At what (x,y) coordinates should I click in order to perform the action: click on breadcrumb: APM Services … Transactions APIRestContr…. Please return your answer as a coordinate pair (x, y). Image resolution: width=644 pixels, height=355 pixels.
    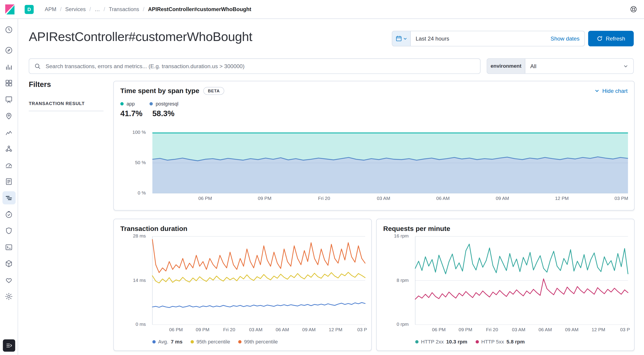
    Looking at the image, I should click on (148, 9).